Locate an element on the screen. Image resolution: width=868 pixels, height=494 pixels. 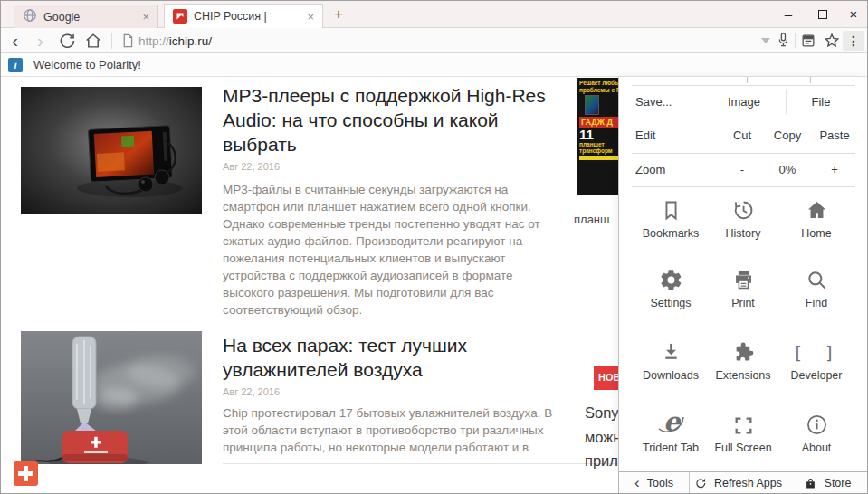
home-icon is located at coordinates (816, 208).